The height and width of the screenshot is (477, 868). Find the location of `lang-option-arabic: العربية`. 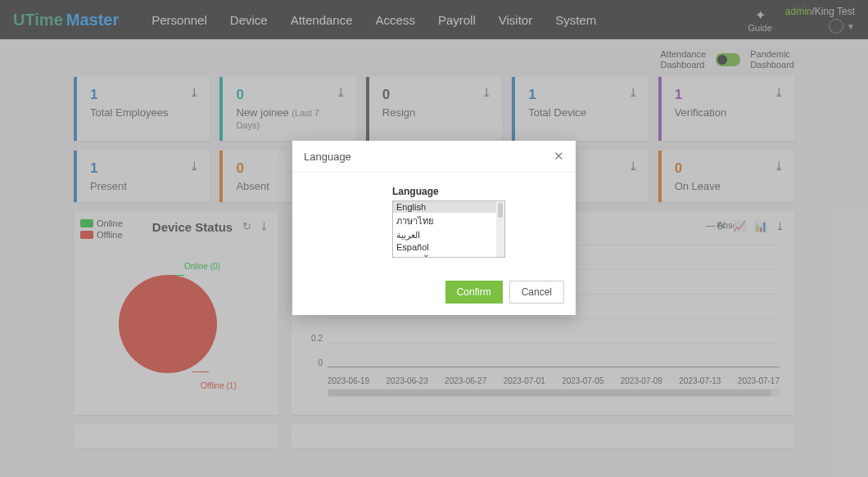

lang-option-arabic: العربية is located at coordinates (449, 236).